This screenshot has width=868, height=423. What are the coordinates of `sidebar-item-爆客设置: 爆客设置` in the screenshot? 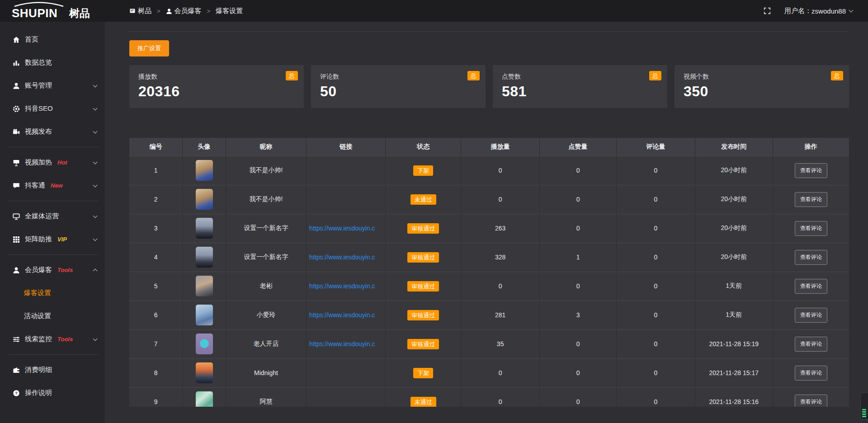 It's located at (52, 293).